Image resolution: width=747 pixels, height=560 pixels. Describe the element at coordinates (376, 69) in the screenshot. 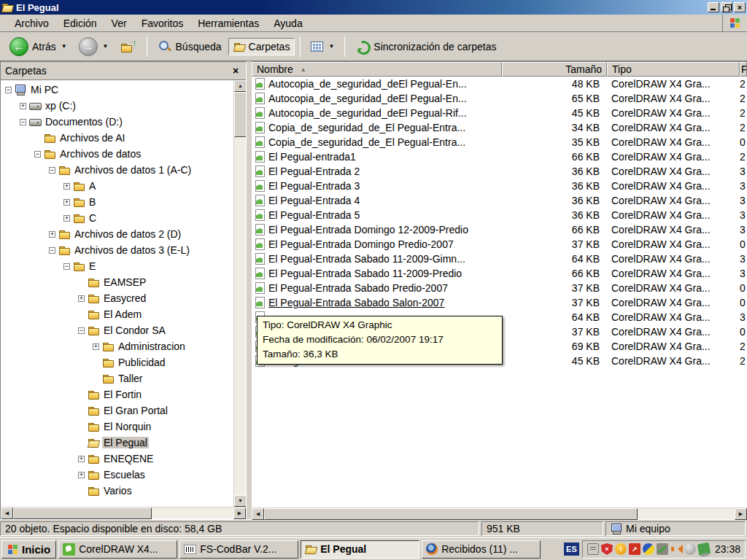

I see `column-header-nombre: Nombre ▲` at that location.